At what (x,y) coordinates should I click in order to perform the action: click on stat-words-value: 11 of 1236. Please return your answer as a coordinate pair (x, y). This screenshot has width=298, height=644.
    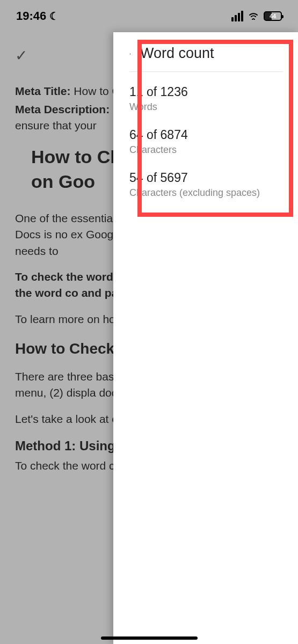
    Looking at the image, I should click on (206, 92).